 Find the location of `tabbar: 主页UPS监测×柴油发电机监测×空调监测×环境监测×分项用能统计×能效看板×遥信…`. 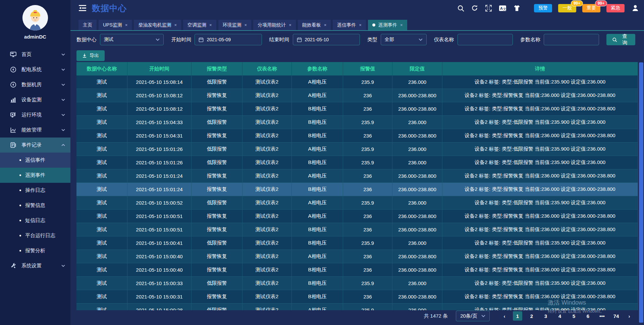

tabbar: 主页UPS监测×柴油发电机监测×空调监测×环境监测×分项用能统计×能效看板×遥信… is located at coordinates (357, 23).